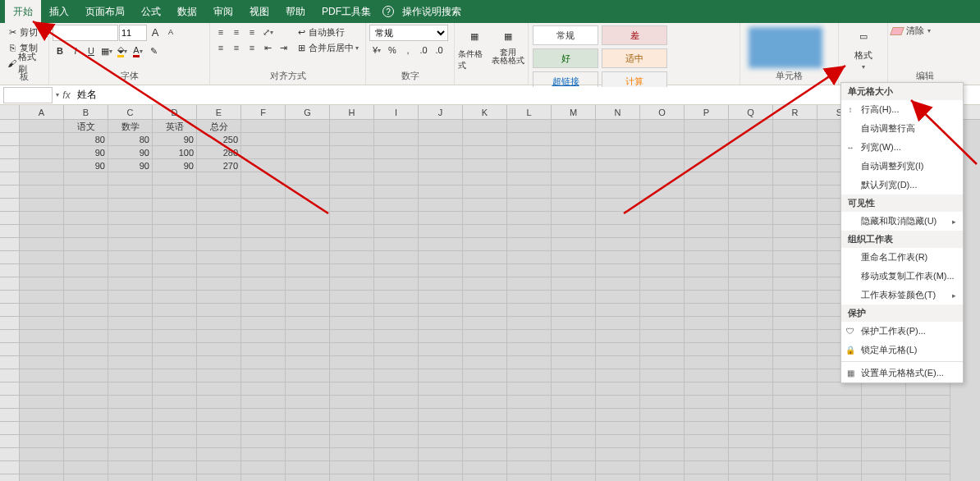  What do you see at coordinates (432, 11) in the screenshot?
I see `tell-me-search: 操作说明搜索` at bounding box center [432, 11].